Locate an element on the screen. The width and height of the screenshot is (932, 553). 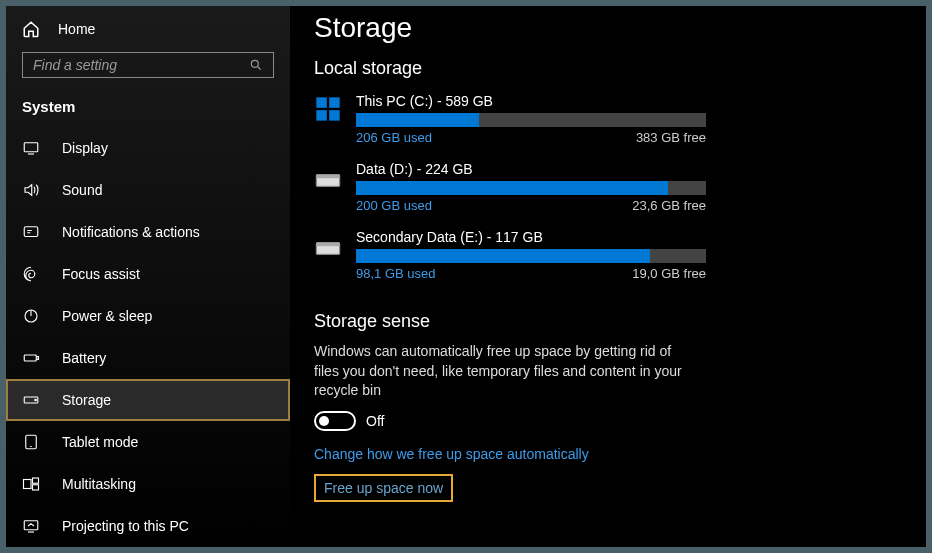
storage-sense-heading: Storage sense is located at coordinates (608, 322).